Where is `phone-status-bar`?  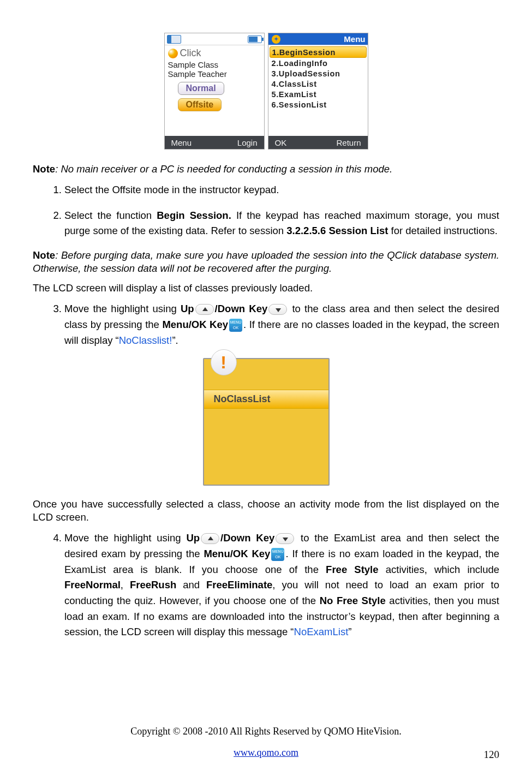 phone-status-bar is located at coordinates (214, 39).